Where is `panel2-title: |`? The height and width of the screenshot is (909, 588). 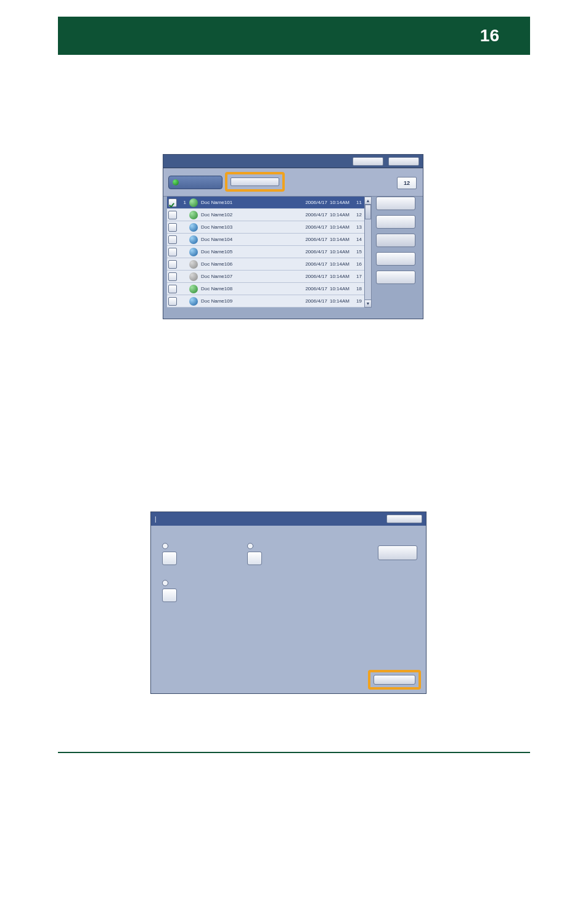
panel2-title: | is located at coordinates (155, 519).